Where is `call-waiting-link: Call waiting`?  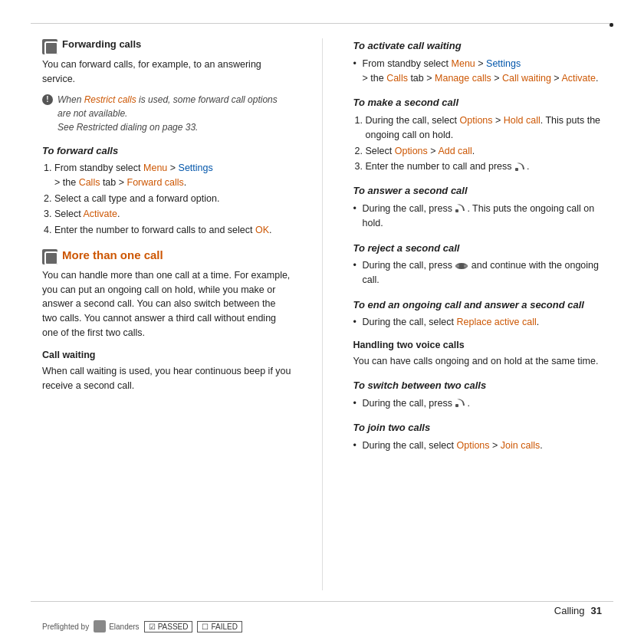 call-waiting-link: Call waiting is located at coordinates (527, 78).